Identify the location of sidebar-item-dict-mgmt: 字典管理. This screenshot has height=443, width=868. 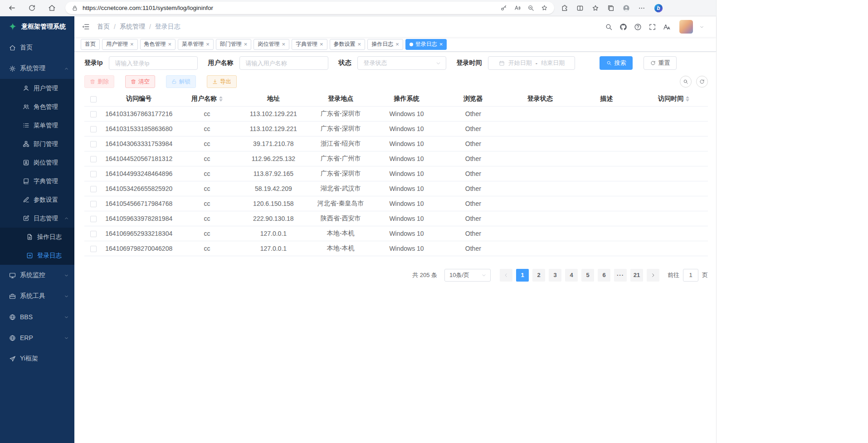
(37, 181).